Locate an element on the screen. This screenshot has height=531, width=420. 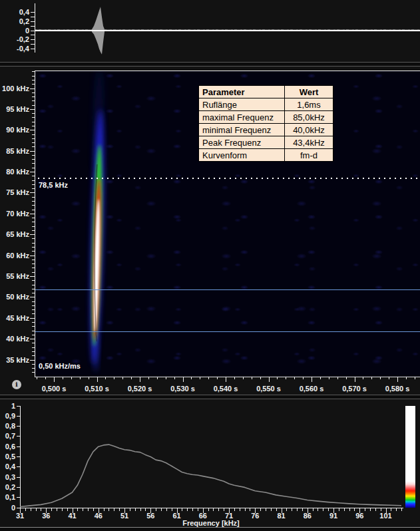
slope-label: 0,50 kHz/ms is located at coordinates (60, 366).